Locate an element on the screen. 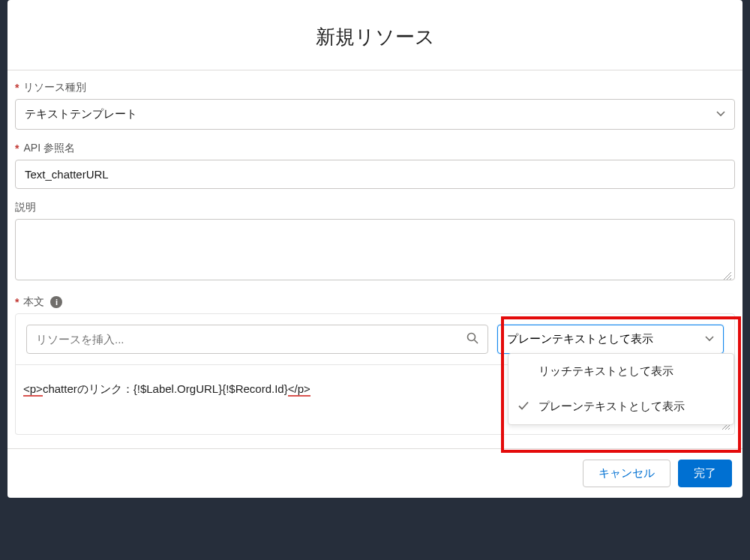 The width and height of the screenshot is (750, 560). resource-type-select: テキストテンプレート is located at coordinates (375, 114).